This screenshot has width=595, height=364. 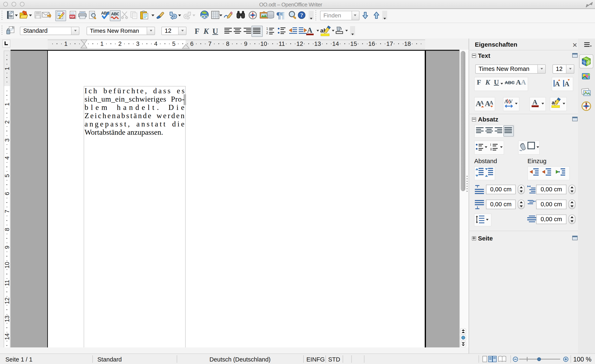 What do you see at coordinates (586, 103) in the screenshot?
I see `svg-text: N` at bounding box center [586, 103].